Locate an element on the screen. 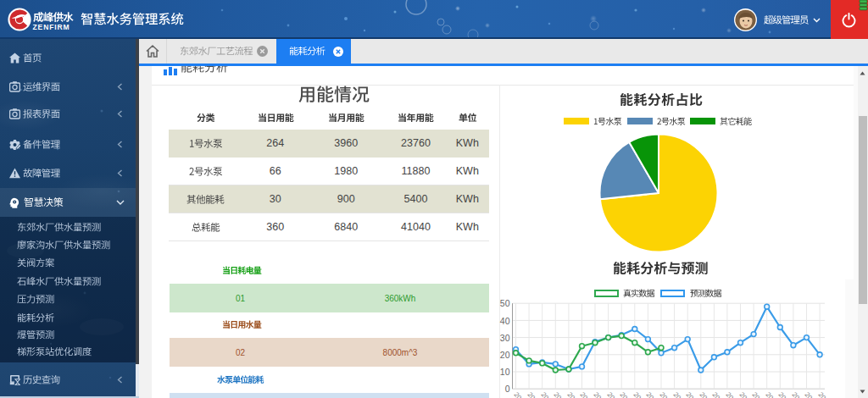 This screenshot has width=868, height=398. svg-text: 2021-07 is located at coordinates (827, 395).